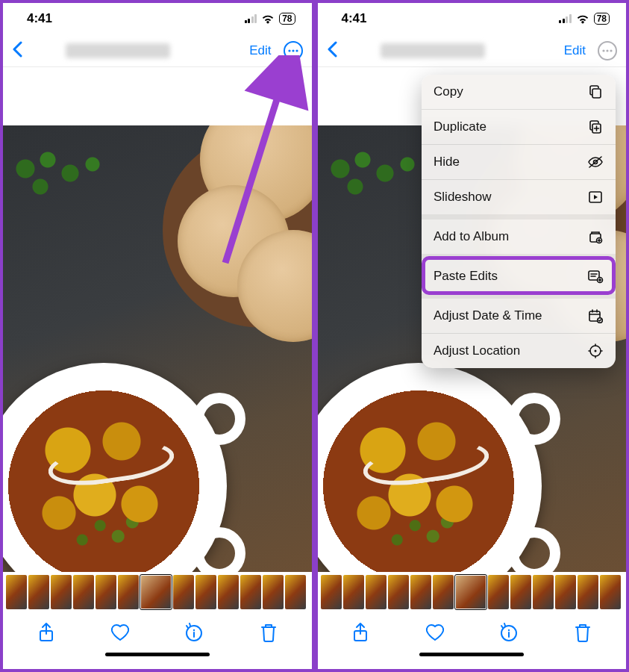 Image resolution: width=629 pixels, height=672 pixels. Describe the element at coordinates (519, 197) in the screenshot. I see `menu-item-slideshow: Slideshow` at that location.